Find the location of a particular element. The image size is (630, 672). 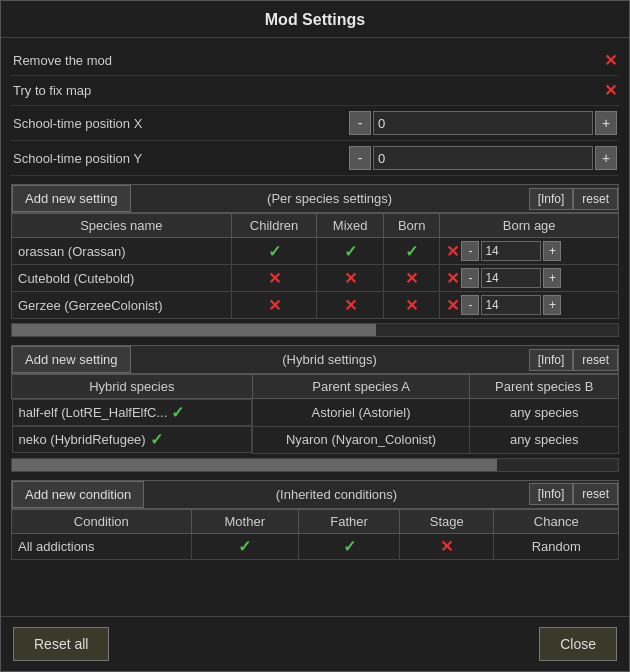

father-cell: ✓ is located at coordinates (348, 546).